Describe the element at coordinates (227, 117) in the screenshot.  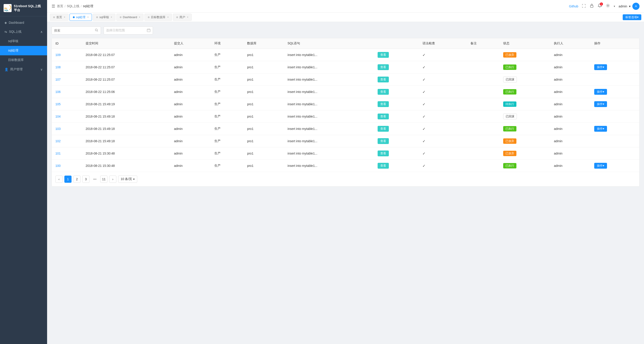
I see `cell-env: 生产` at that location.